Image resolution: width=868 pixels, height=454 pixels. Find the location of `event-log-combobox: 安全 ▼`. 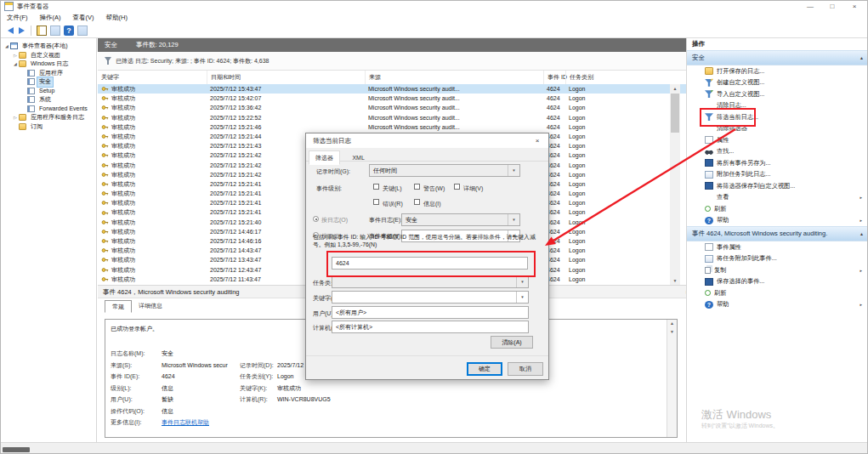

event-log-combobox: 安全 ▼ is located at coordinates (461, 219).